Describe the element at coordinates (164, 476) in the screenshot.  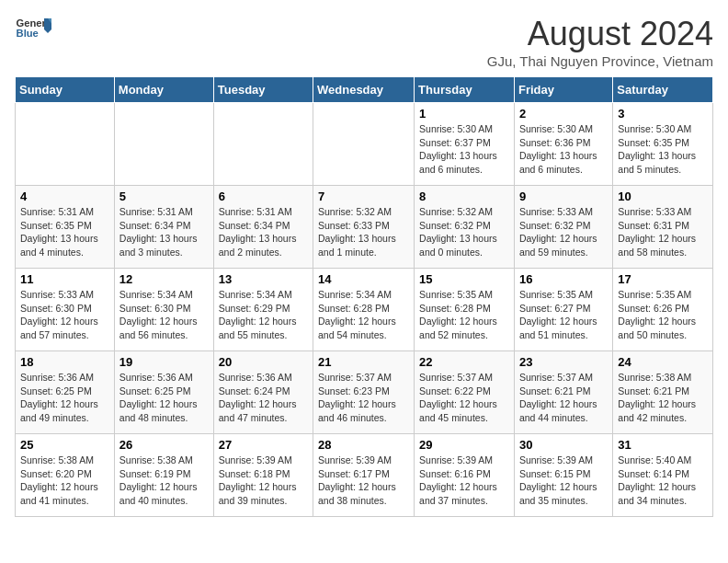
I see `calendar-cell: 26Sunrise: 5:38 AM Sunset: 6:19 PM Dayli…` at that location.